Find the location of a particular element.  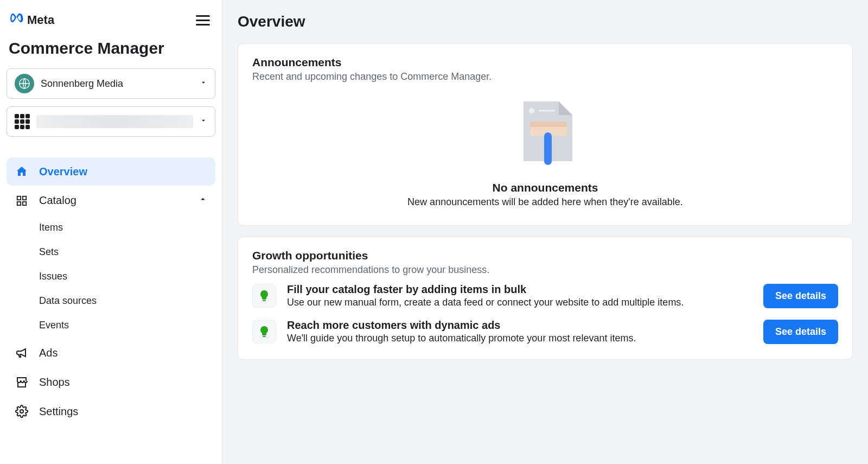

megaphone-icon is located at coordinates (22, 353).